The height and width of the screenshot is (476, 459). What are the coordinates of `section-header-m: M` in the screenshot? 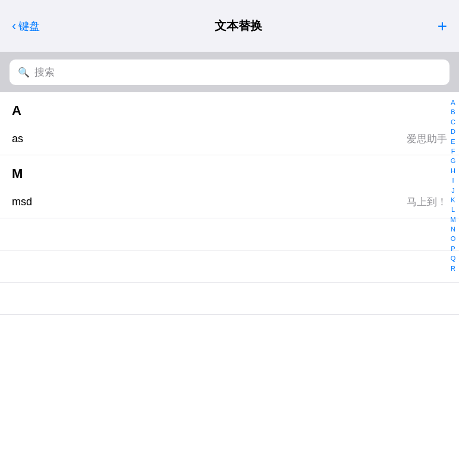 It's located at (230, 171).